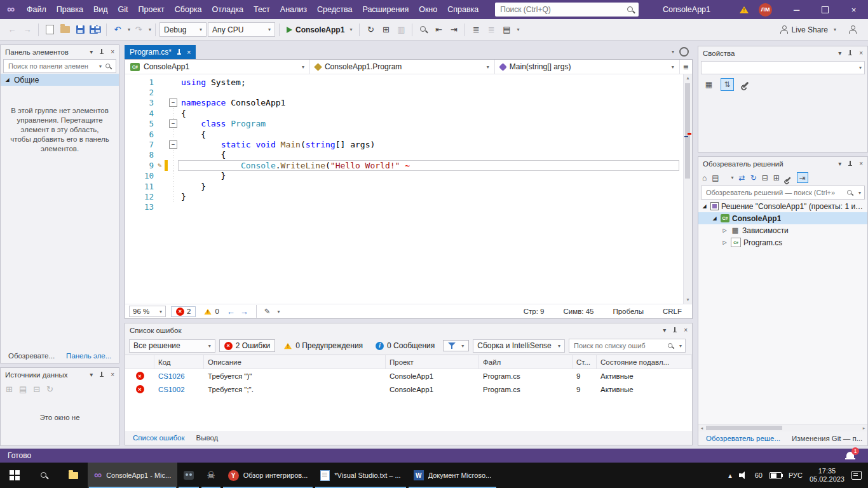 The height and width of the screenshot is (488, 868). Describe the element at coordinates (783, 428) in the screenshot. I see `horizontal-scrollbar: ◂ ▸` at that location.